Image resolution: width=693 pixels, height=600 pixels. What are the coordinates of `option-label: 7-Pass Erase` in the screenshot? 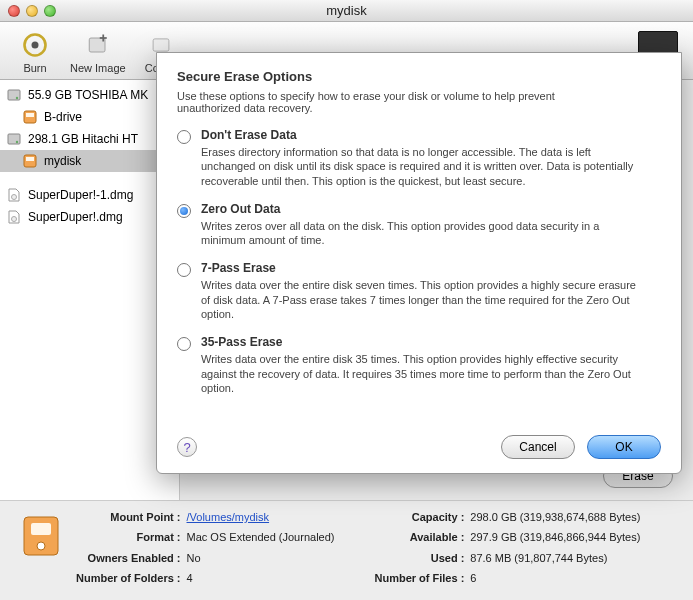 It's located at (421, 268).